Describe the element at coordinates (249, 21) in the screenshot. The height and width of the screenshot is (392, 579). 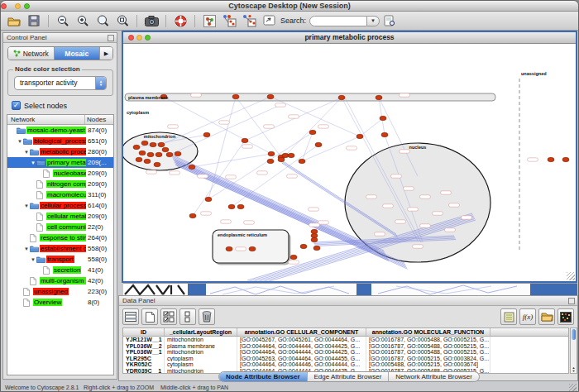
I see `layout-merge-button` at that location.